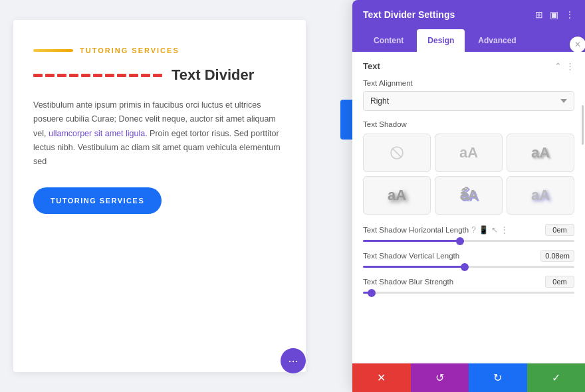  Describe the element at coordinates (469, 259) in the screenshot. I see `vertical-length-section: Text Shadow Vertical Length 0.08em` at that location.